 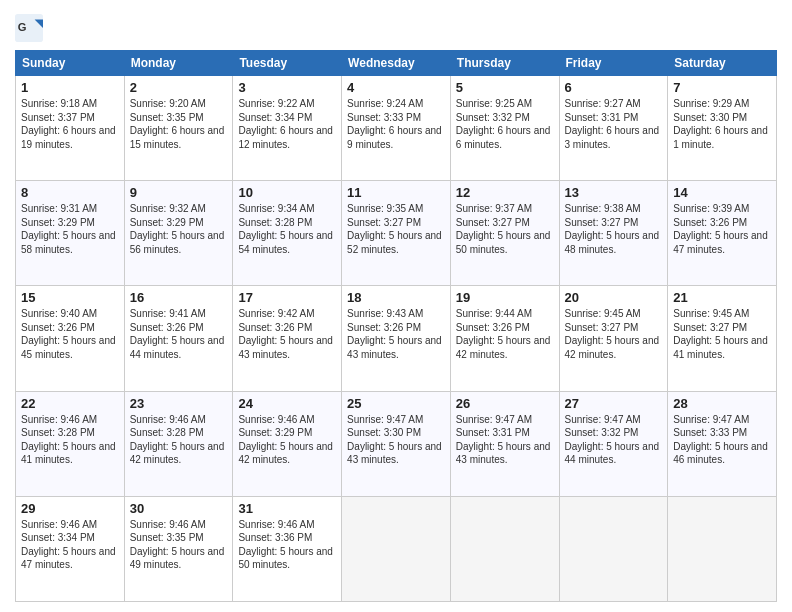 What do you see at coordinates (722, 404) in the screenshot?
I see `day-number: 28` at bounding box center [722, 404].